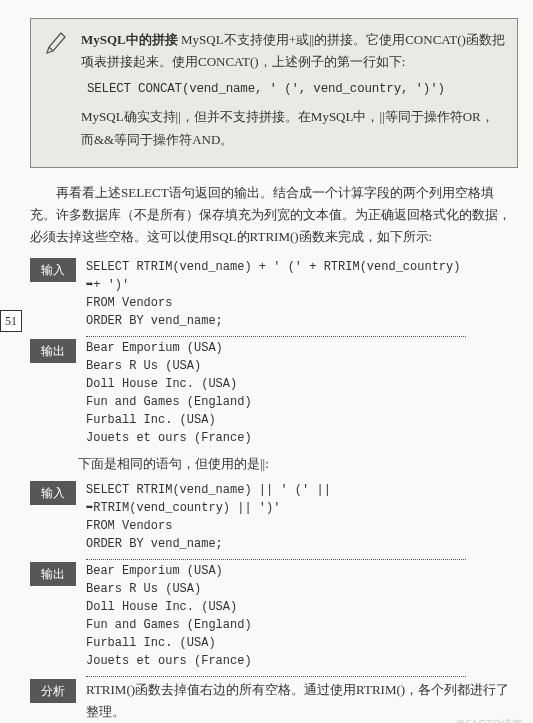  What do you see at coordinates (302, 701) in the screenshot?
I see `analysis-text: RTRIM()函数去掉值右边的所有空格。通过使用RTRIM()，各个列都进行了整…` at bounding box center [302, 701].